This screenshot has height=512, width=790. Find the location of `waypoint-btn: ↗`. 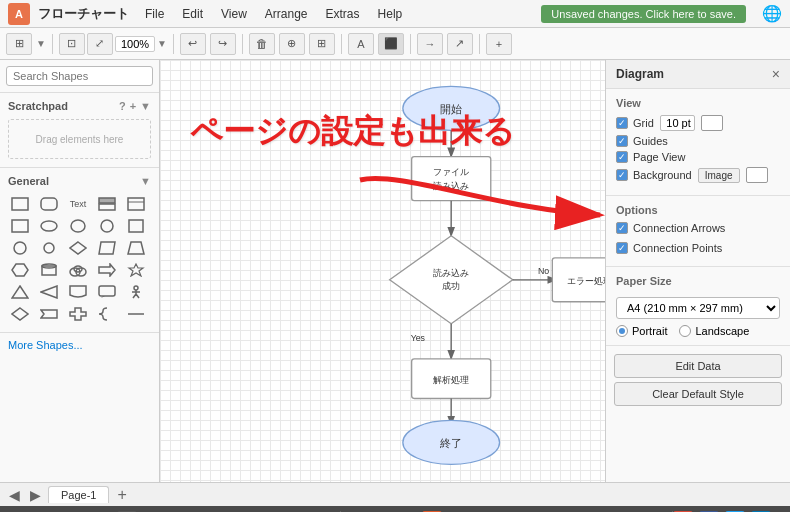

waypoint-btn: ↗ is located at coordinates (460, 44).